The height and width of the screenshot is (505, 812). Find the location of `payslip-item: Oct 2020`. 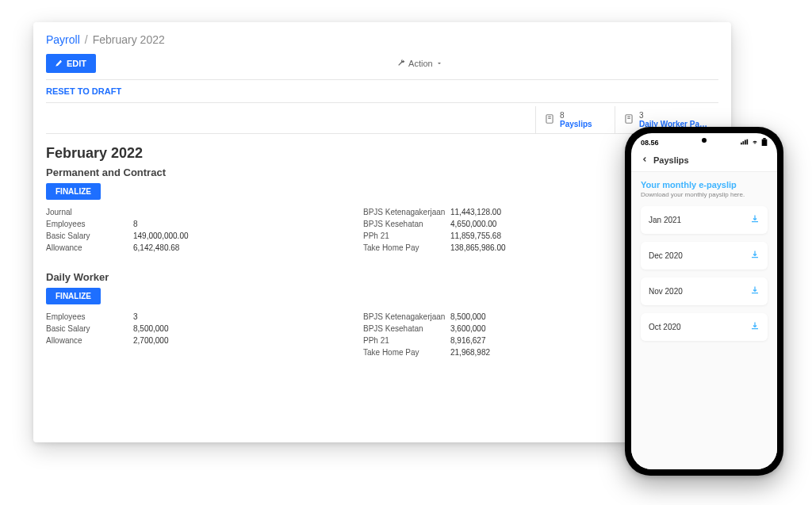

payslip-item: Oct 2020 is located at coordinates (704, 327).